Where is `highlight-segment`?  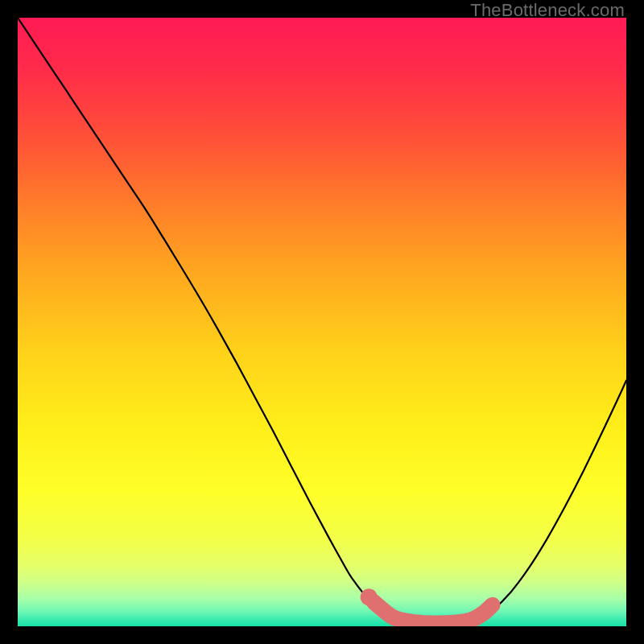
highlight-segment is located at coordinates (433, 613).